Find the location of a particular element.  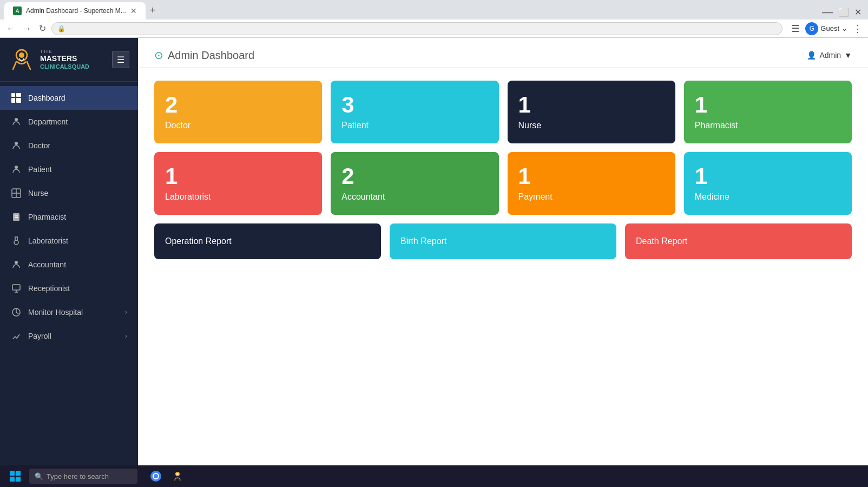

card-patient: 3 Patient is located at coordinates (415, 112).